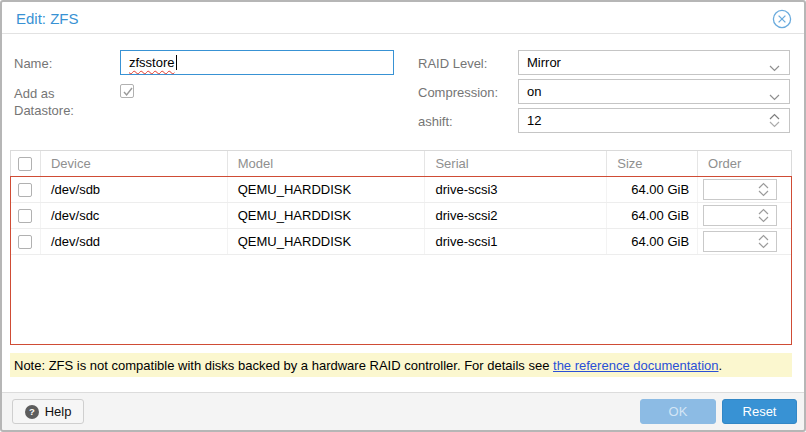  I want to click on note-text-suffix: ., so click(721, 366).